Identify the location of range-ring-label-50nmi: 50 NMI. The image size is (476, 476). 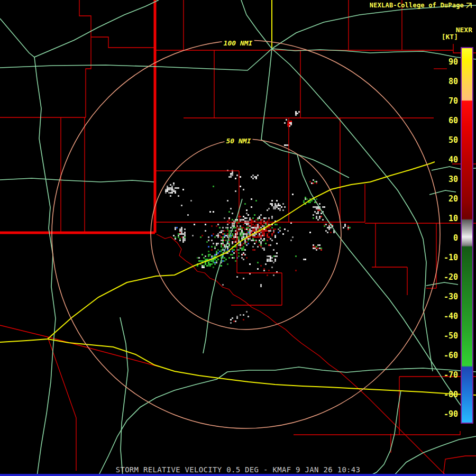
(239, 141).